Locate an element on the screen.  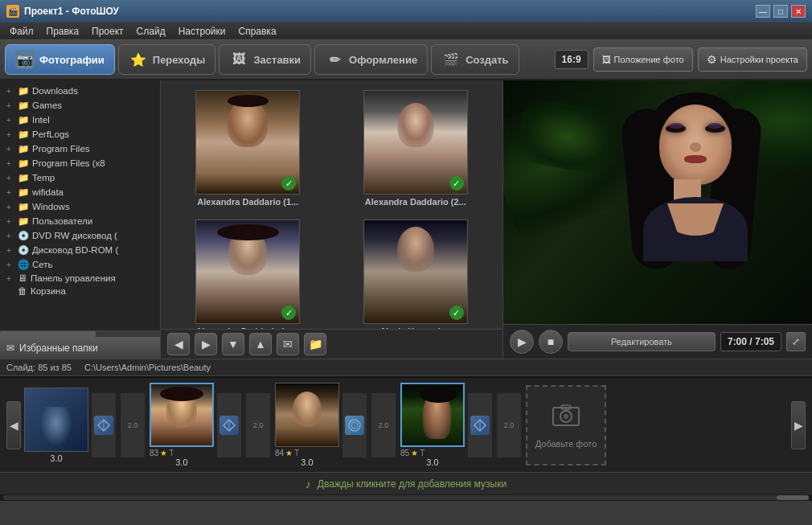
tree-item-games: + 📁 Games is located at coordinates (80, 105).